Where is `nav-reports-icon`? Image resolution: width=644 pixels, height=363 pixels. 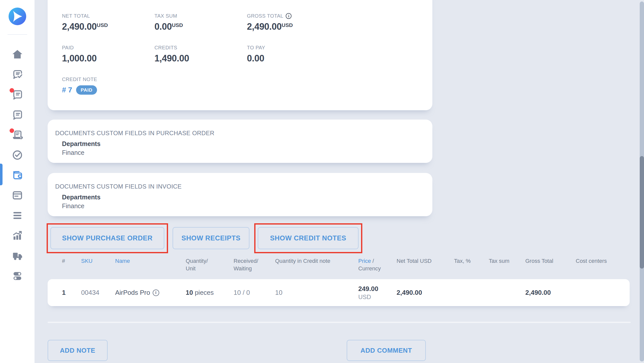
nav-reports-icon is located at coordinates (17, 236).